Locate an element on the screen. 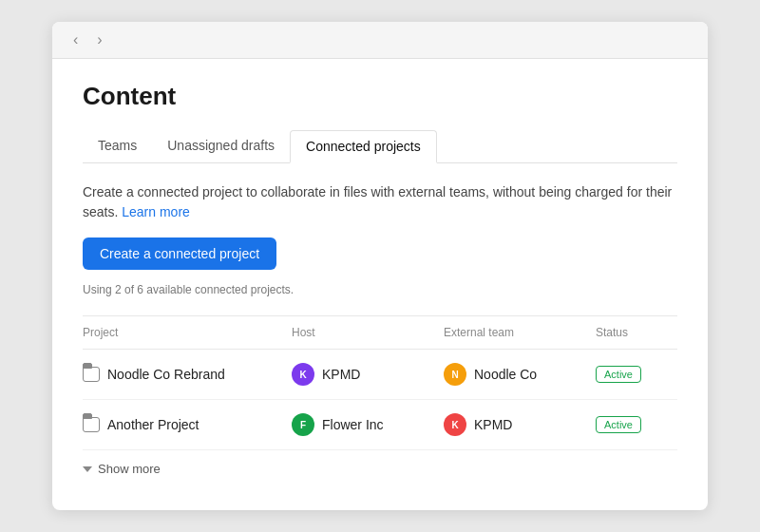  learn-more-link: Learn more is located at coordinates (156, 212).